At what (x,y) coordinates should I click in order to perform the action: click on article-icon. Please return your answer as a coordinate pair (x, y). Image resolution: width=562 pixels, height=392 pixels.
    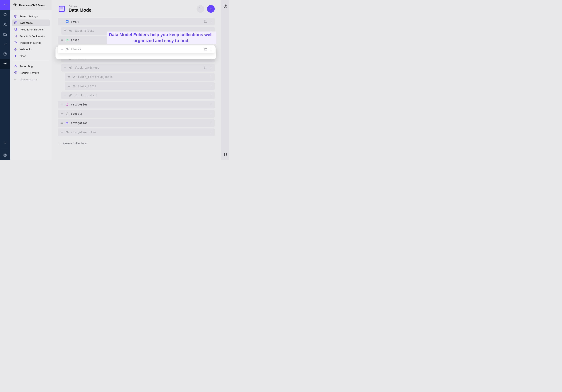
    Looking at the image, I should click on (67, 40).